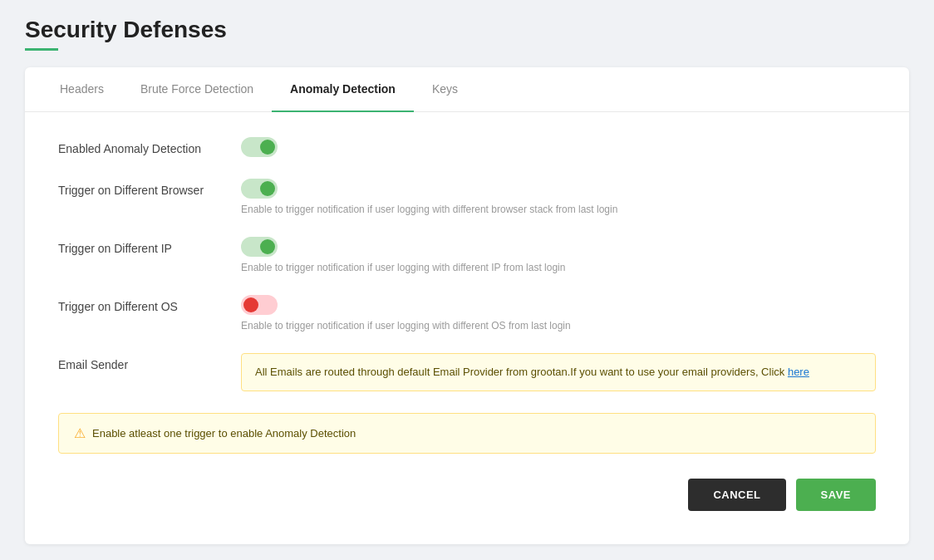  Describe the element at coordinates (80, 434) in the screenshot. I see `warning-icon: ⚠` at that location.